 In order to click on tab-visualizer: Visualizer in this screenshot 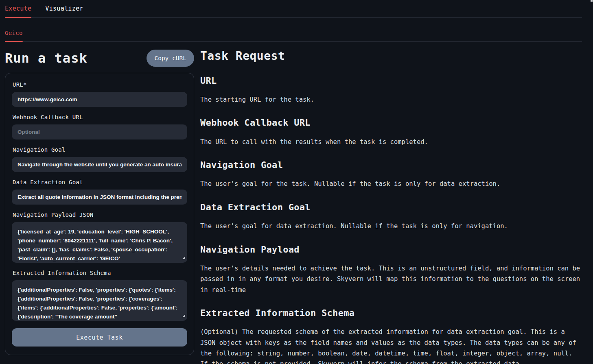, I will do `click(64, 11)`.